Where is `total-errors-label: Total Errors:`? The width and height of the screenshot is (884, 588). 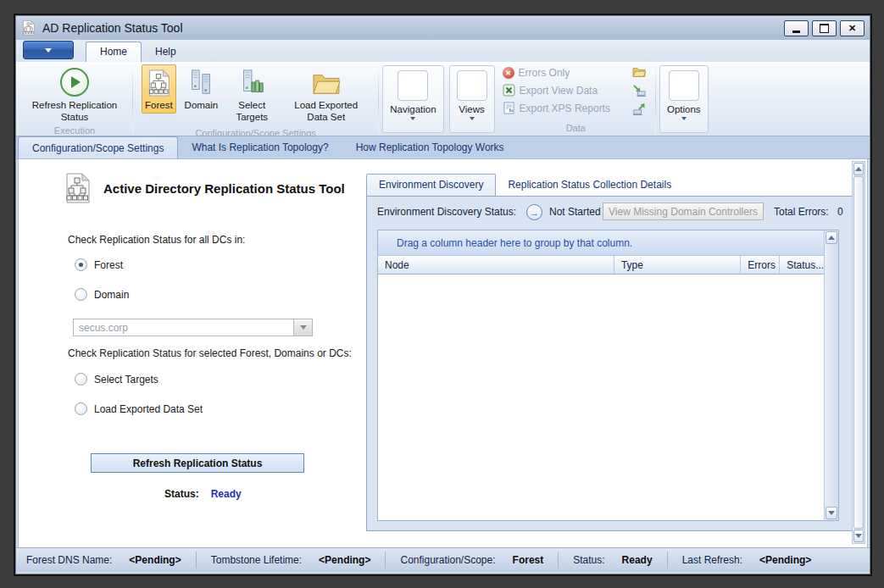 total-errors-label: Total Errors: is located at coordinates (802, 212).